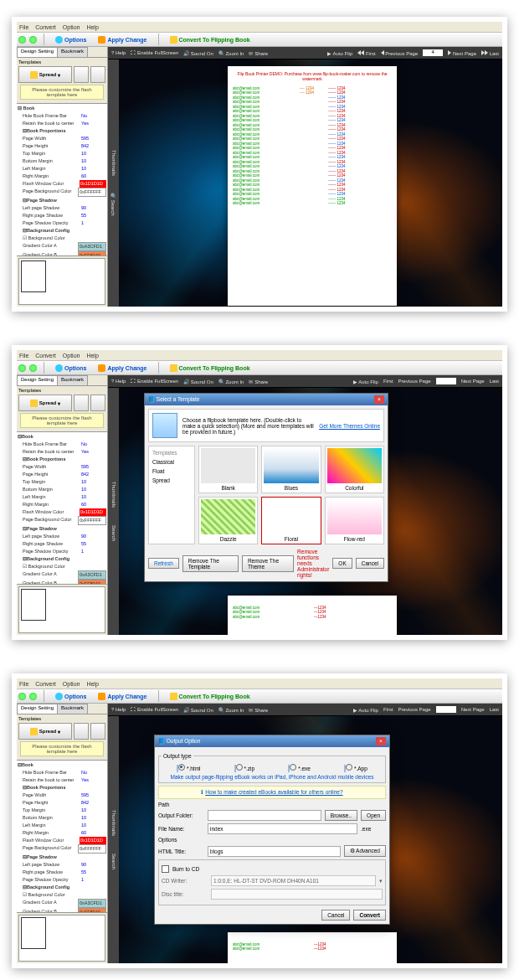 The width and height of the screenshot is (519, 980). Describe the element at coordinates (114, 204) in the screenshot. I see `search-tab: 🔍 Search` at that location.